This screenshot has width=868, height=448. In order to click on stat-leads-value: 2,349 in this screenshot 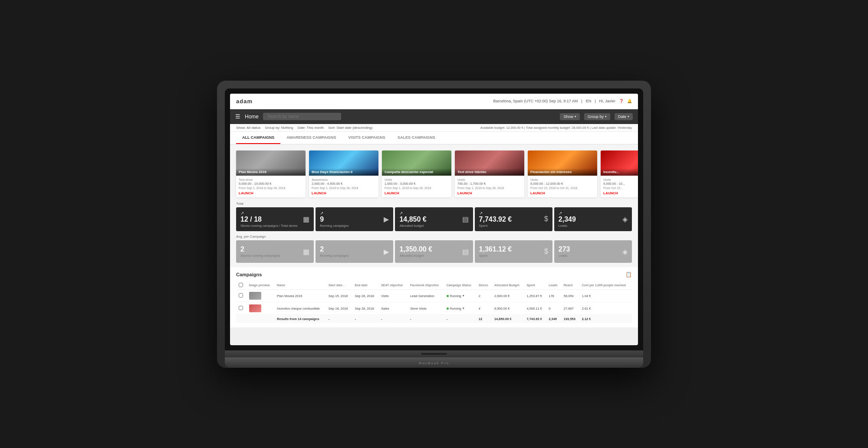, I will do `click(590, 219)`.